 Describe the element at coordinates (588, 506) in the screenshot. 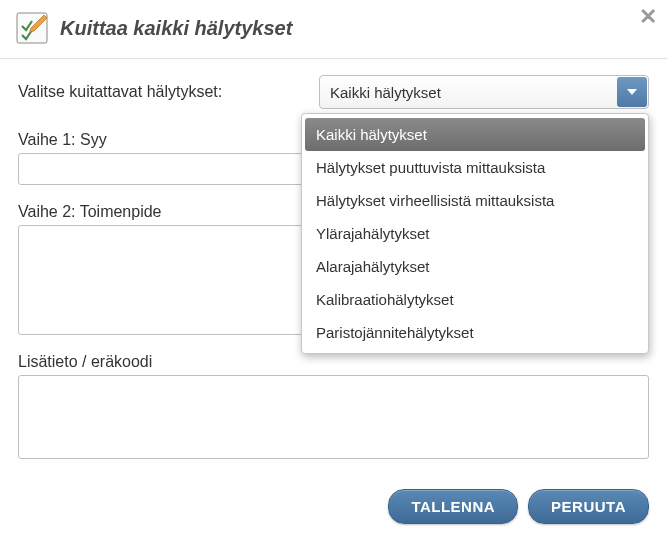

I see `cancel-button: PERUUTA` at that location.